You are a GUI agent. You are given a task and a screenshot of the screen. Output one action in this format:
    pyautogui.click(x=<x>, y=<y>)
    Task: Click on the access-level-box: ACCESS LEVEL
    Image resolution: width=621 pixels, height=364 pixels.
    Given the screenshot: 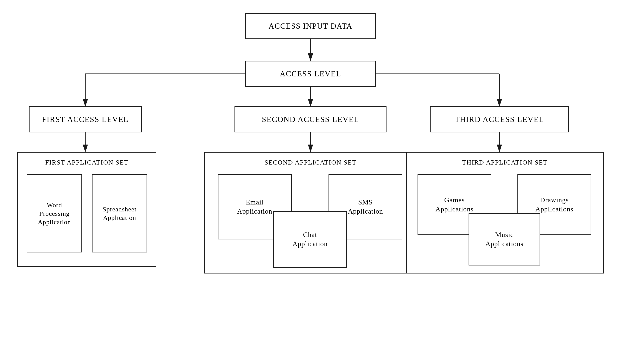 What is the action you would take?
    pyautogui.click(x=310, y=74)
    